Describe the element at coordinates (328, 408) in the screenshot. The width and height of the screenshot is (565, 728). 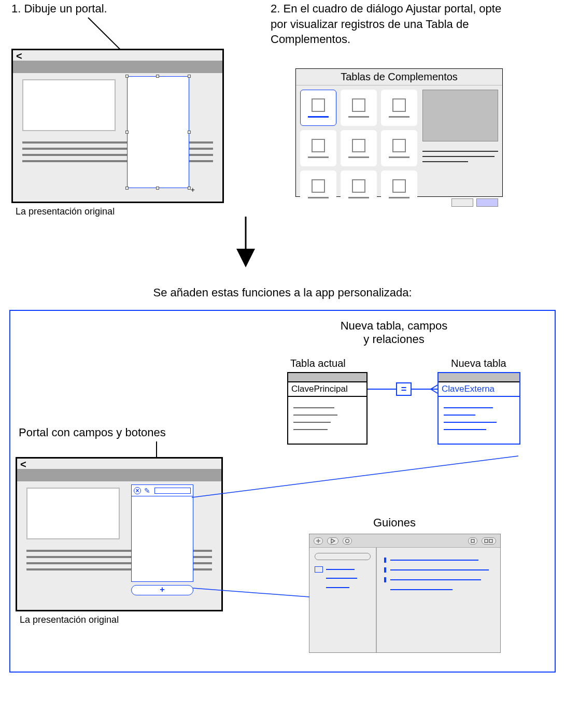
I see `current-table: ClavePrincipal` at that location.